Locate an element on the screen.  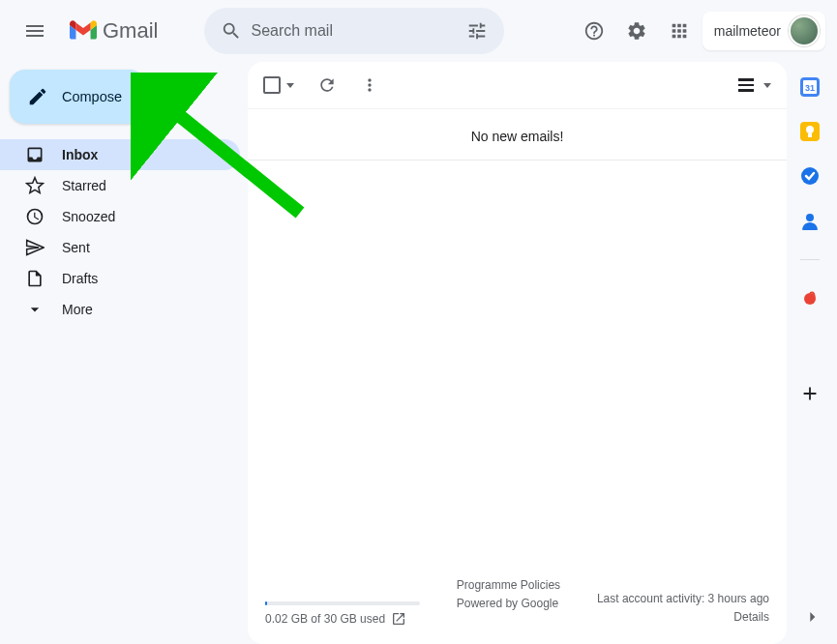
list-density-icon is located at coordinates (746, 85).